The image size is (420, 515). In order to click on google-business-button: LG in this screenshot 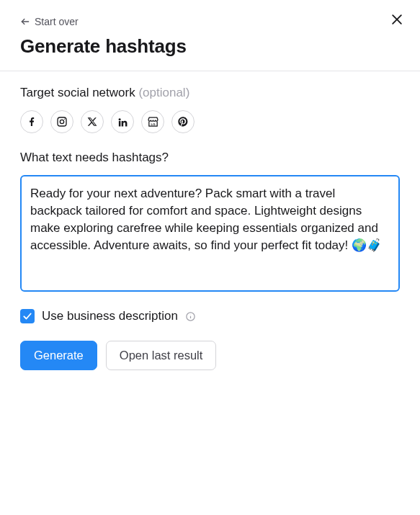, I will do `click(153, 122)`.